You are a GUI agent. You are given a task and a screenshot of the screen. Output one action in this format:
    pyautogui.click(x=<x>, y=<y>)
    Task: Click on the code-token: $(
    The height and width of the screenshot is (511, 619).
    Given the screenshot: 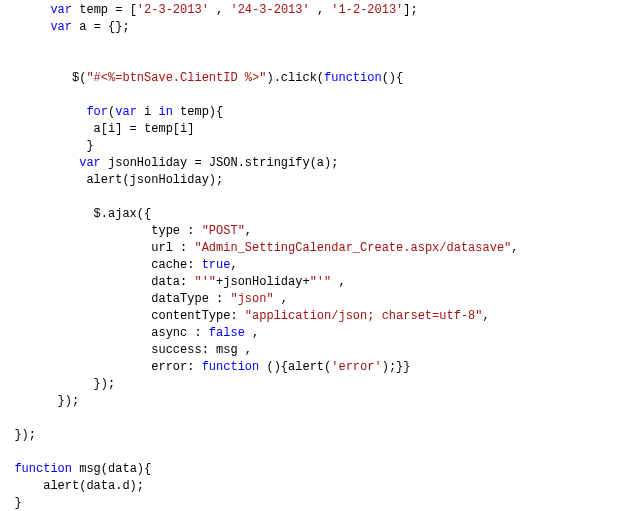 What is the action you would take?
    pyautogui.click(x=43, y=78)
    